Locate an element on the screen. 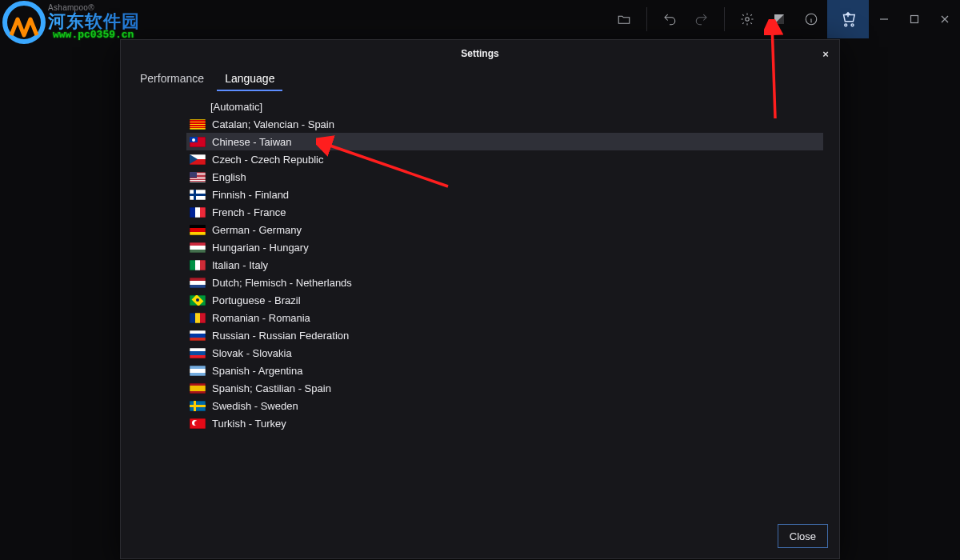  language-item: Spanish; Castilian - Spain is located at coordinates (505, 388).